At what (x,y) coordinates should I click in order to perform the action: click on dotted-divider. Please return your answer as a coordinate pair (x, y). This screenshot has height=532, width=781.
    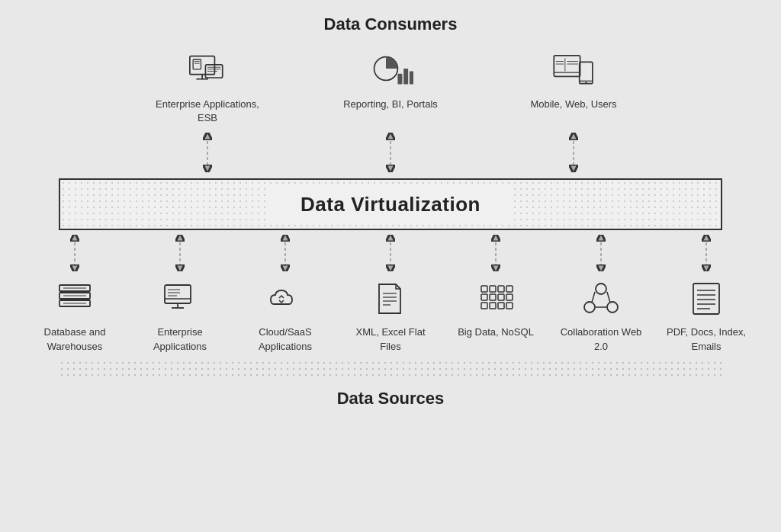
    Looking at the image, I should click on (390, 368).